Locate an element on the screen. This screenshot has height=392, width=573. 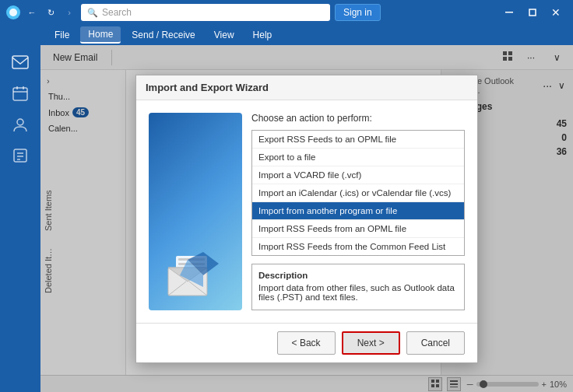
close-button: ✕ is located at coordinates (556, 12).